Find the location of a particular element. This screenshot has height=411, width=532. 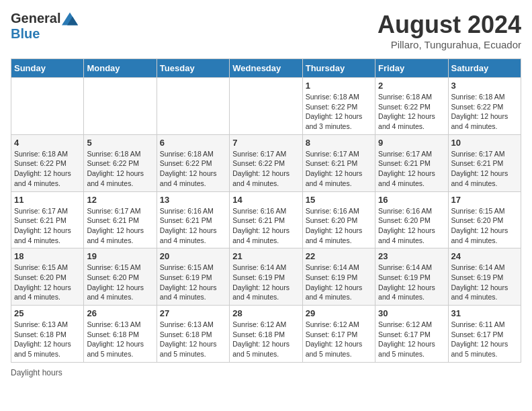

calendar-cell: 22Sunrise: 6:14 AM Sunset: 6:19 PM Dayli… is located at coordinates (339, 277).